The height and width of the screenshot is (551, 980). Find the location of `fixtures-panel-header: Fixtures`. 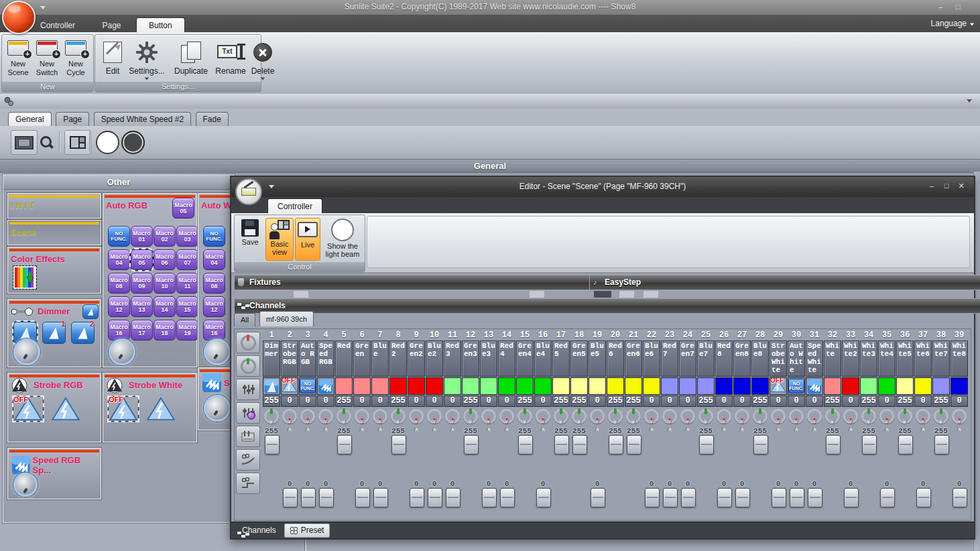

fixtures-panel-header: Fixtures is located at coordinates (418, 283).